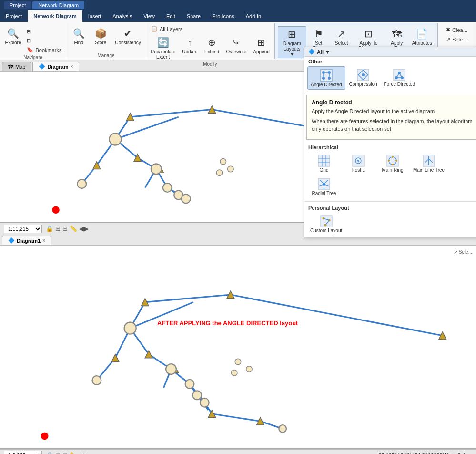 Image resolution: width=476 pixels, height=454 pixels. What do you see at coordinates (223, 16) in the screenshot?
I see `ribbon-tab-proicons: Pro Icons` at bounding box center [223, 16].